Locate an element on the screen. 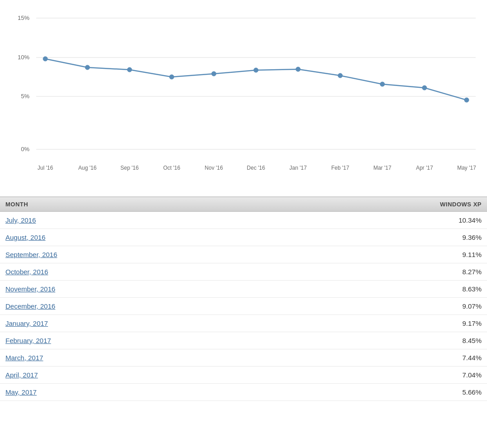  windows-xp-value: 7.04% is located at coordinates (472, 375).